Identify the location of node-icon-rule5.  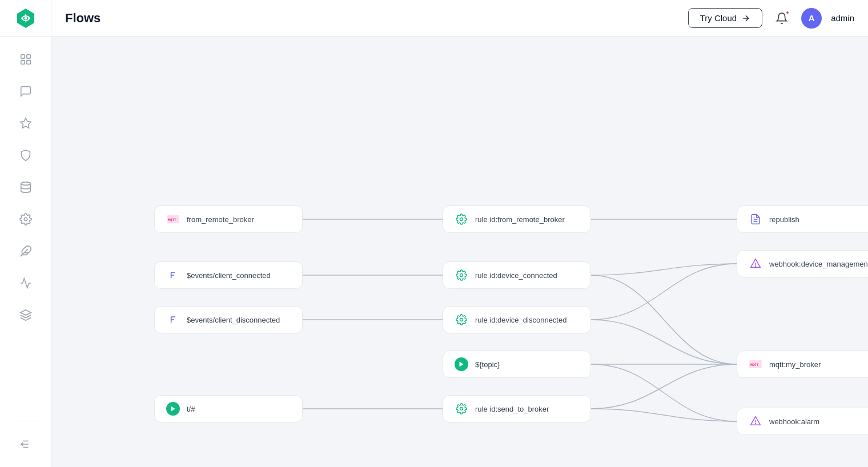
(461, 409).